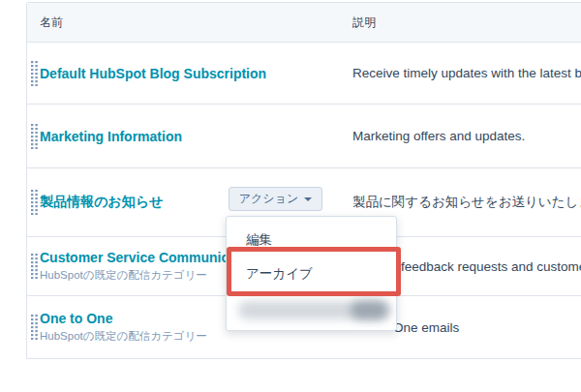 The image size is (581, 392). I want to click on redaction-blur-dark, so click(369, 310).